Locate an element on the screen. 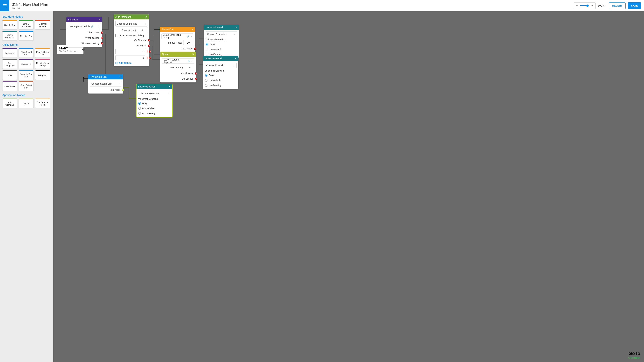 The width and height of the screenshot is (644, 362). zoom-slider: − + is located at coordinates (584, 5).